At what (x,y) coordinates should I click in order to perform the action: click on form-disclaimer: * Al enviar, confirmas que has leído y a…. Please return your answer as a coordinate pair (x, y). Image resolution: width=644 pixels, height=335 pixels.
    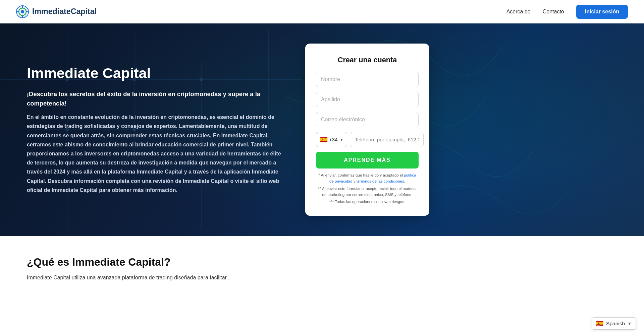
    Looking at the image, I should click on (367, 189).